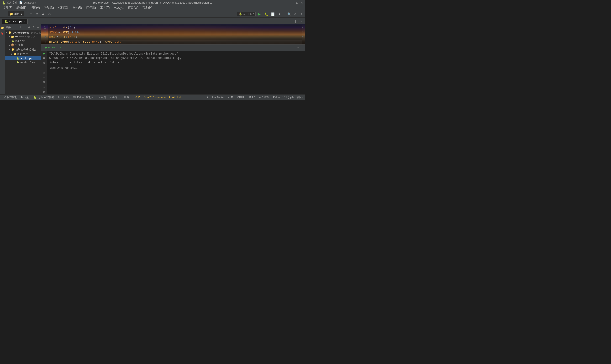 The image size is (611, 364). What do you see at coordinates (302, 3) in the screenshot?
I see `close-button: ✕` at bounding box center [302, 3].